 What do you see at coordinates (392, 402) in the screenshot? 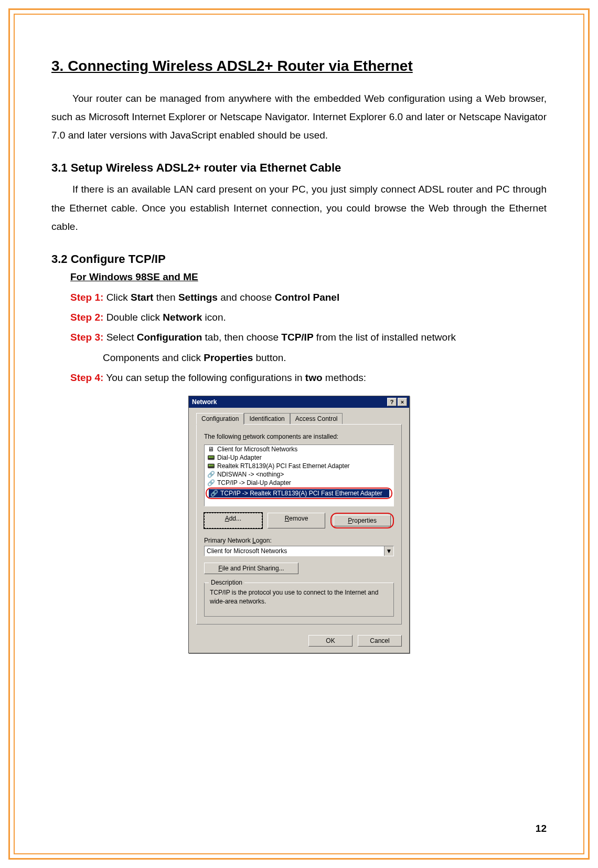
I see `help-button: ?` at bounding box center [392, 402].